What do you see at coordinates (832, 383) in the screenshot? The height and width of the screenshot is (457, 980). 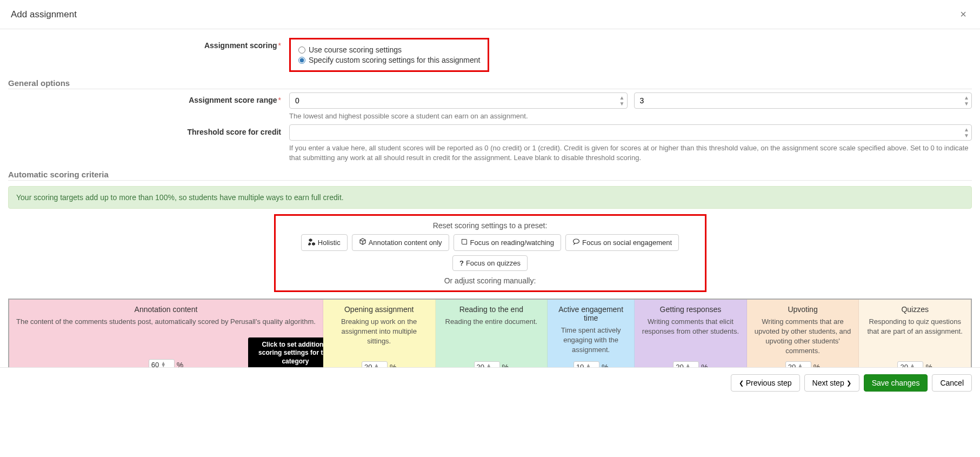 I see `next-step-button: Next step ❯` at bounding box center [832, 383].